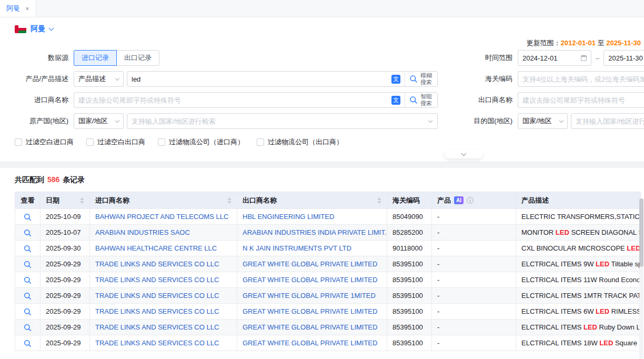 Image resolution: width=644 pixels, height=359 pixels. What do you see at coordinates (309, 296) in the screenshot?
I see `exporter-link: GREAT WHITE GLOBAL PRIVATE 1MITED` at bounding box center [309, 296].